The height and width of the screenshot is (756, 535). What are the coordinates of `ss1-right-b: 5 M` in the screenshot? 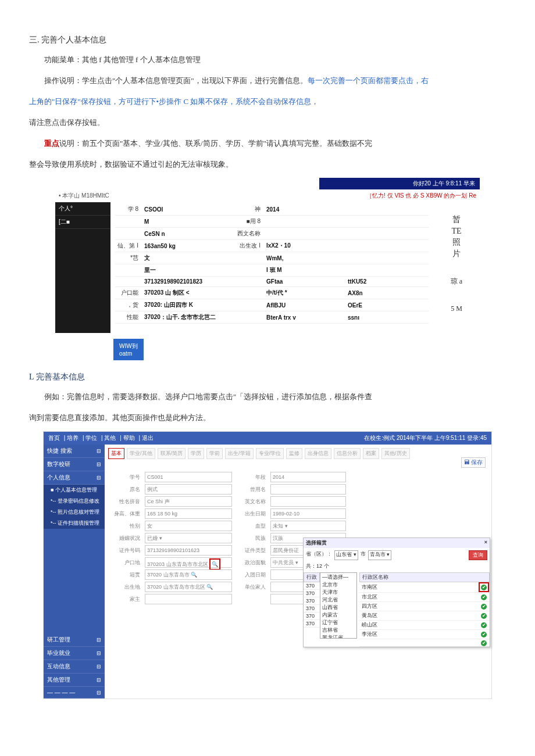 It's located at (456, 309).